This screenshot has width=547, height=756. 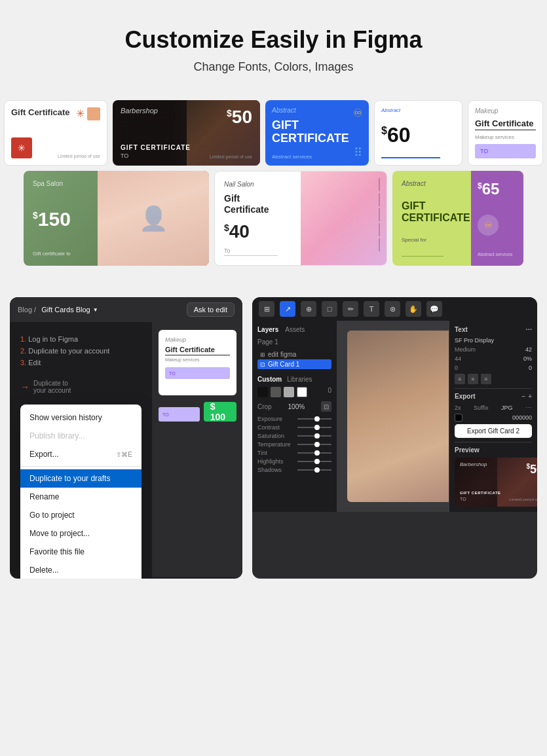 I want to click on special-for-label: Special for, so click(x=432, y=240).